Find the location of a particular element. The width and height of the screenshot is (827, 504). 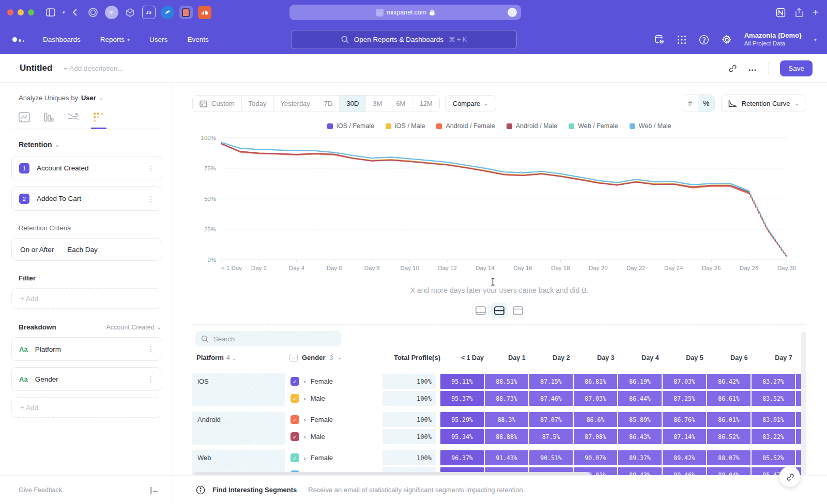

table-row: ✓›Female100%95.29%88.3%87.07%86.6%85.89%… is located at coordinates (548, 419).